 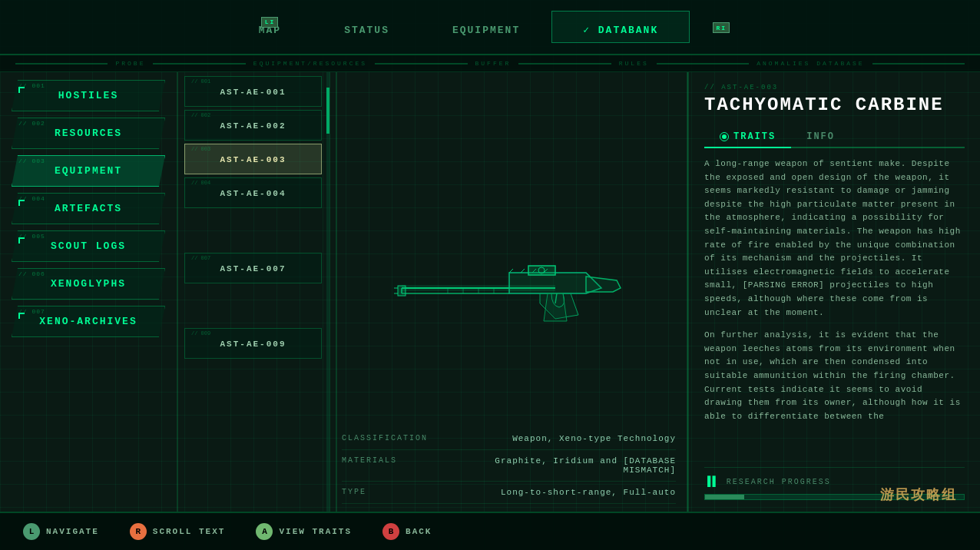 I want to click on list-item-label-9: AST-AE-009, so click(x=253, y=344).